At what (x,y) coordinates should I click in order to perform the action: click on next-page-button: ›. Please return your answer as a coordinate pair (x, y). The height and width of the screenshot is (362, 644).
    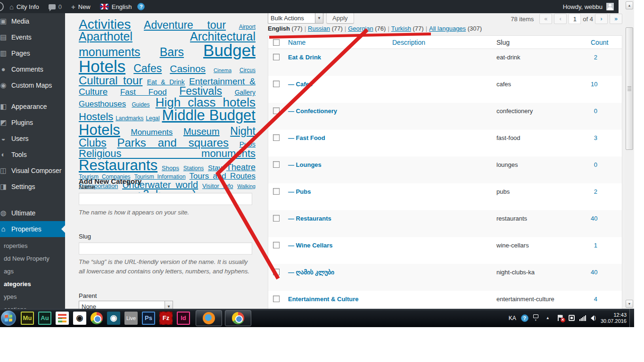
    Looking at the image, I should click on (602, 19).